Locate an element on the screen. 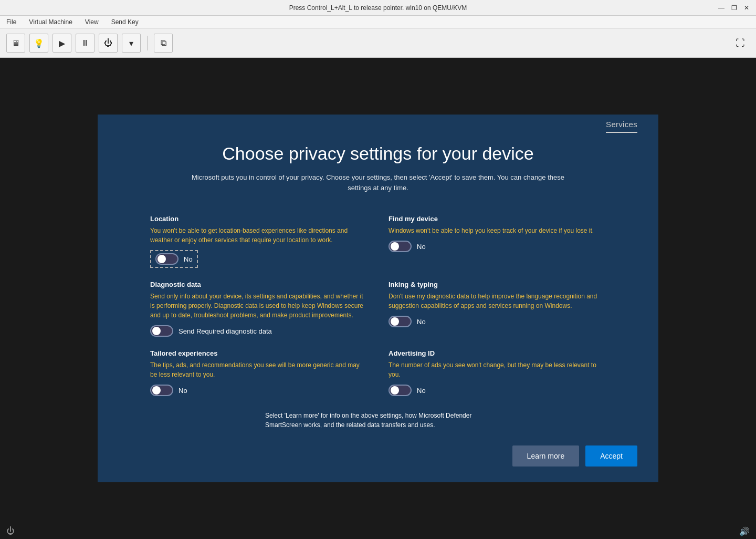 Image resolution: width=756 pixels, height=539 pixels. expand-button: ⛶ is located at coordinates (740, 43).